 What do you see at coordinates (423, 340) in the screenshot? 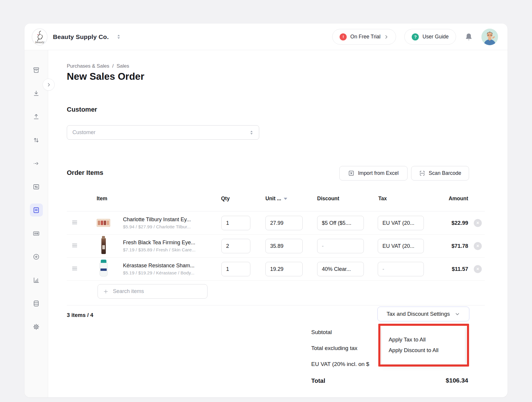
I see `menu-item-apply-tax-to-all: Apply Tax to All` at bounding box center [423, 340].